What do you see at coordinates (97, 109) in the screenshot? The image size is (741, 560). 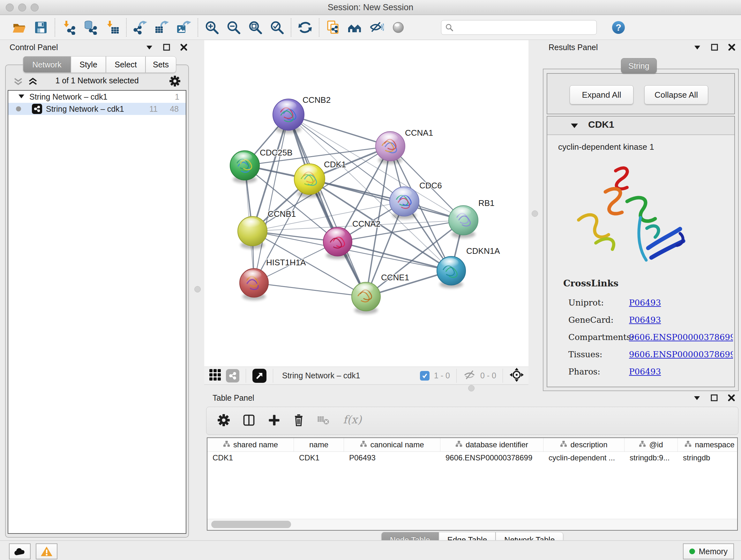 I see `network-row: String Network – cdk1 11 48` at bounding box center [97, 109].